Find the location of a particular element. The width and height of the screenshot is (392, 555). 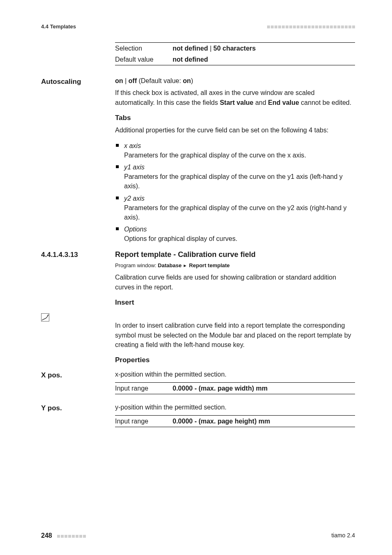

footer-decoration-icon is located at coordinates (71, 536).